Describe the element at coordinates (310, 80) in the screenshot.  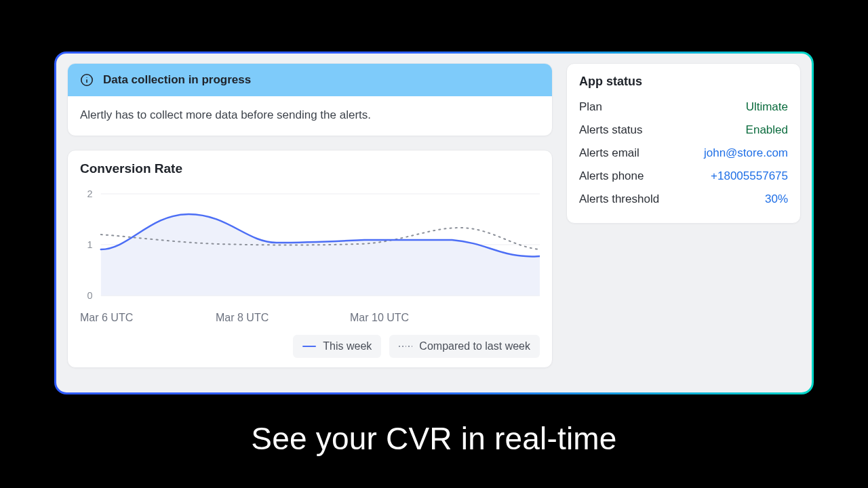
I see `banner-header: Data collection in progress` at that location.